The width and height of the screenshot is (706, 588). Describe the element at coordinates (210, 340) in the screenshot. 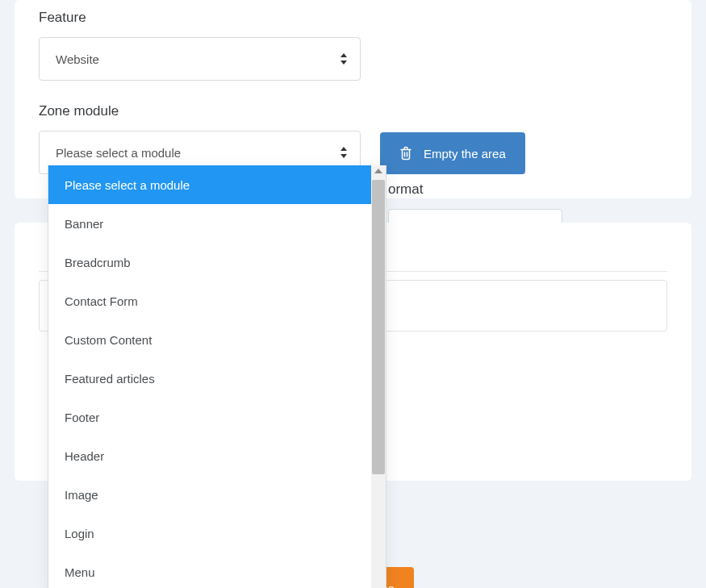

I see `dropdown-item-custom-content: Custom Content` at that location.